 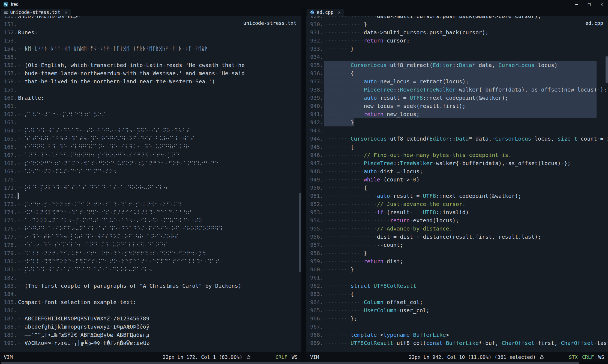 What do you see at coordinates (151, 147) in the screenshot?
I see `code-line: 166.··⠎⠊⠛⠝⠫·⠃⠹·⠹⠑·⠊⠇⠻⠛⠹⠍⠁⠝⠂·⠹⠑·⠊⠇⠻⠅⠂·⠹⠑·…` at bounding box center [151, 147].